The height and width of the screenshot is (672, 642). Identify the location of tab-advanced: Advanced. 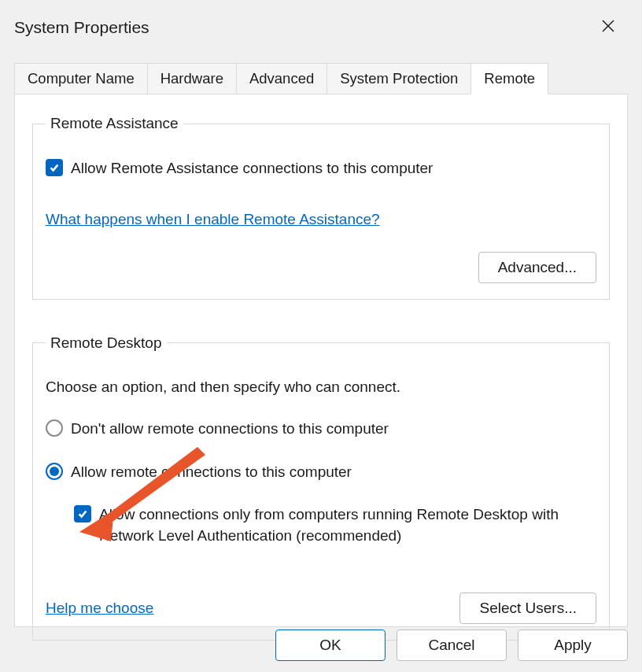
(282, 79).